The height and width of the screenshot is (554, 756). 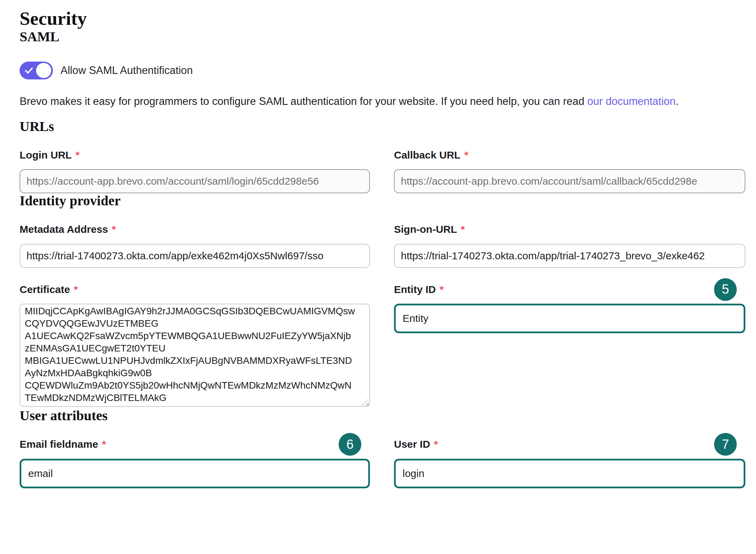 What do you see at coordinates (303, 101) in the screenshot?
I see `description-text: Brevo makes it easy for programmers to c…` at bounding box center [303, 101].